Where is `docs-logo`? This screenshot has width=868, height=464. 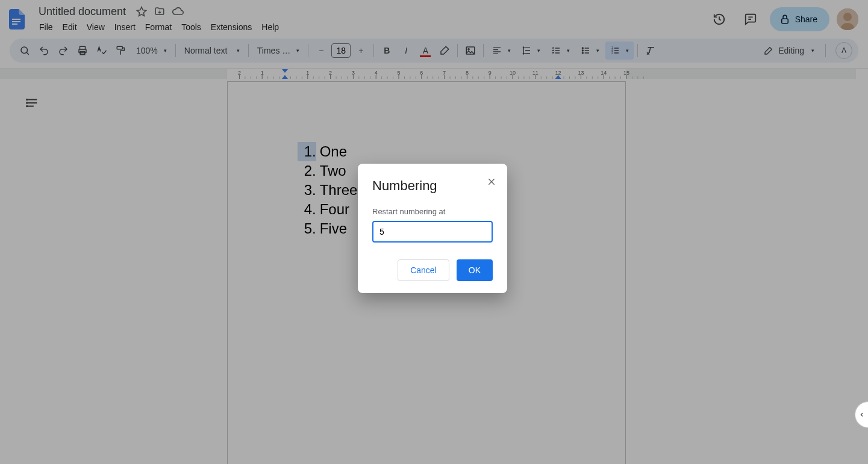 docs-logo is located at coordinates (17, 19).